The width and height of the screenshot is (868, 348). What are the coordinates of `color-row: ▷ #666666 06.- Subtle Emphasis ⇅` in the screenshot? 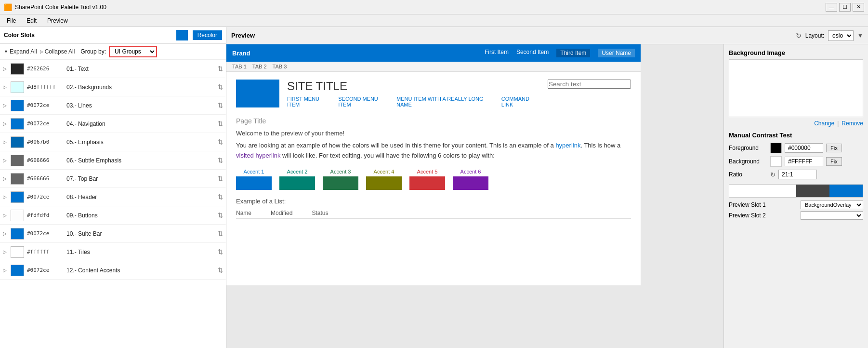 It's located at (113, 161).